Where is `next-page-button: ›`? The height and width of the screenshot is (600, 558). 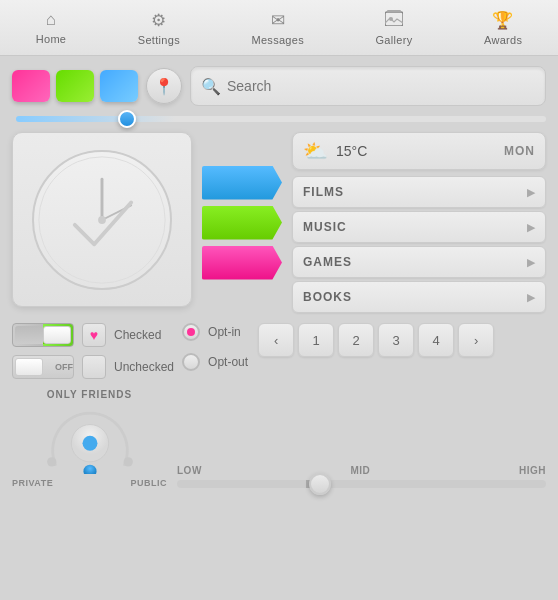 next-page-button: › is located at coordinates (476, 340).